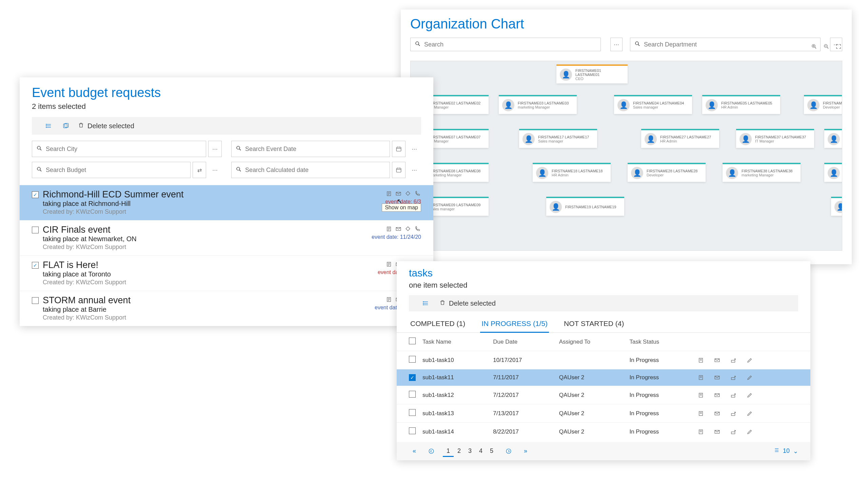  What do you see at coordinates (215, 149) in the screenshot?
I see `search-city-more: ⋯` at bounding box center [215, 149].